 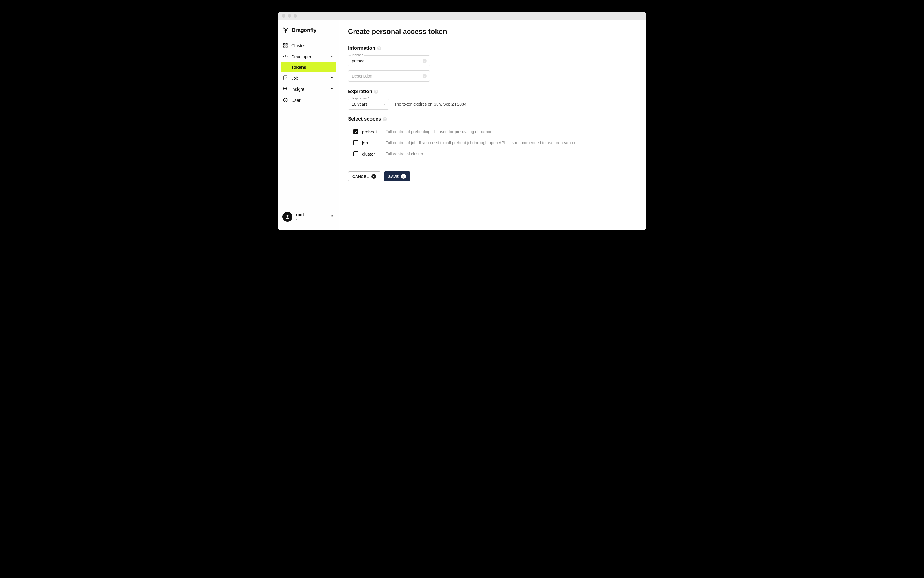 What do you see at coordinates (374, 177) in the screenshot?
I see `cancel-icon` at bounding box center [374, 177].